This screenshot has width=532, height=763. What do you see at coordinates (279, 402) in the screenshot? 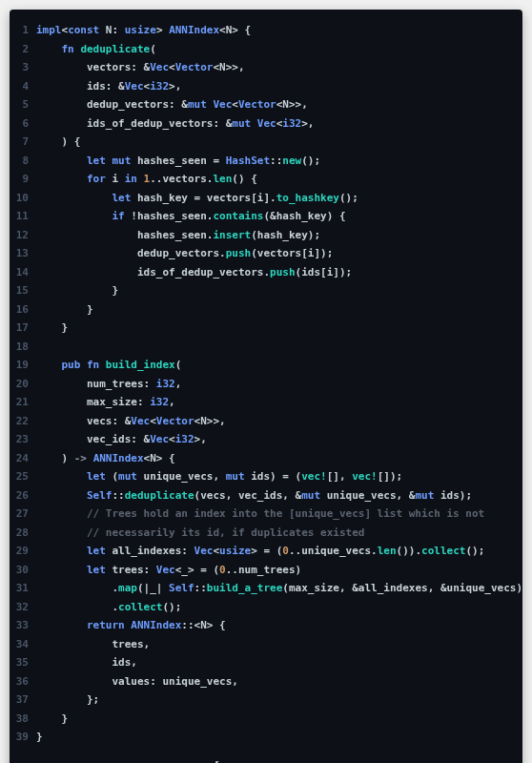
I see `line-content: max_size: i32,` at bounding box center [279, 402].